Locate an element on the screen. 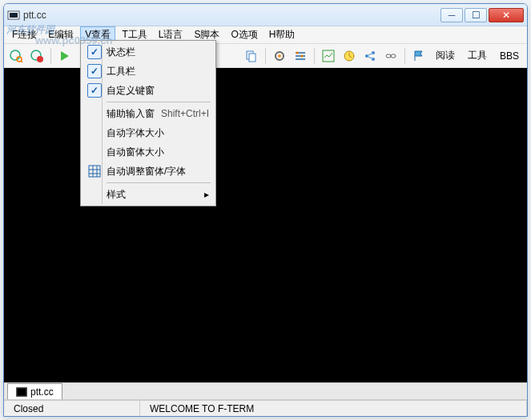 The width and height of the screenshot is (531, 420). terminal-icon is located at coordinates (22, 392).